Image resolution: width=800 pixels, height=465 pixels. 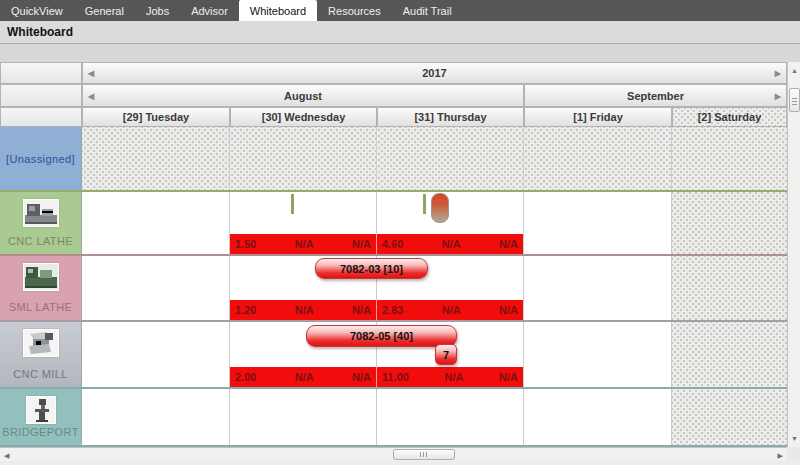 What do you see at coordinates (434, 73) in the screenshot?
I see `year-label: 2017` at bounding box center [434, 73].